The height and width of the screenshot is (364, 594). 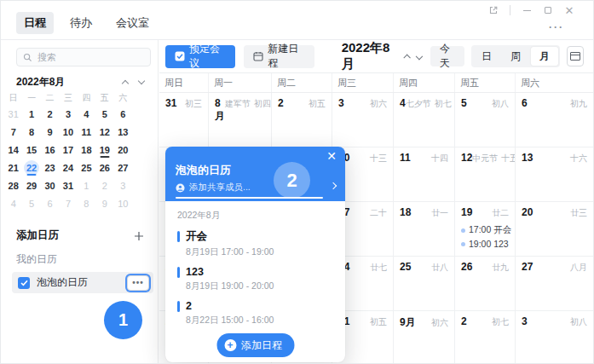 I want to click on more-options-button: ···, so click(x=557, y=27).